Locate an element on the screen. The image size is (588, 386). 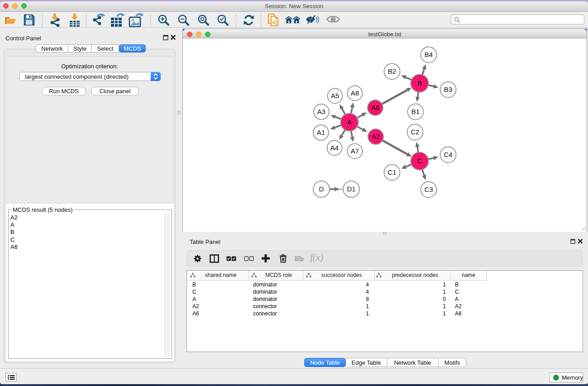
svg-text: A6 is located at coordinates (375, 108).